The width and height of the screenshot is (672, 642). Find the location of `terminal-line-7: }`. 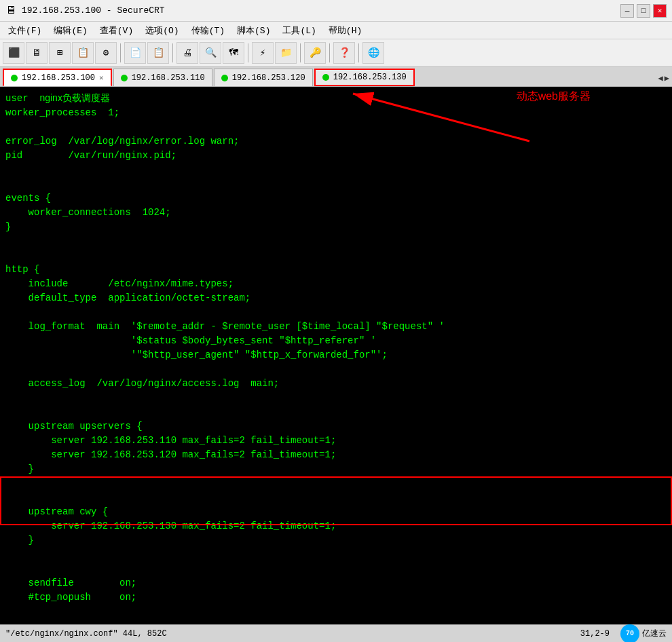

terminal-line-7: } is located at coordinates (336, 227).